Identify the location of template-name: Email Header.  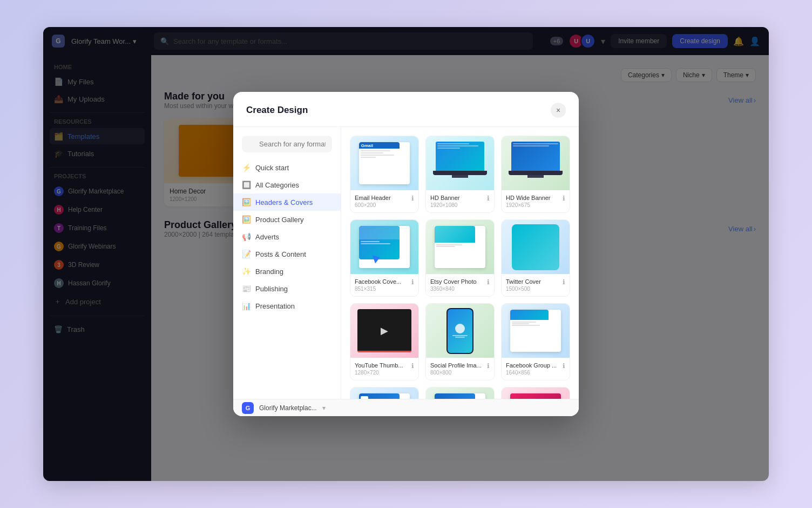
(373, 198).